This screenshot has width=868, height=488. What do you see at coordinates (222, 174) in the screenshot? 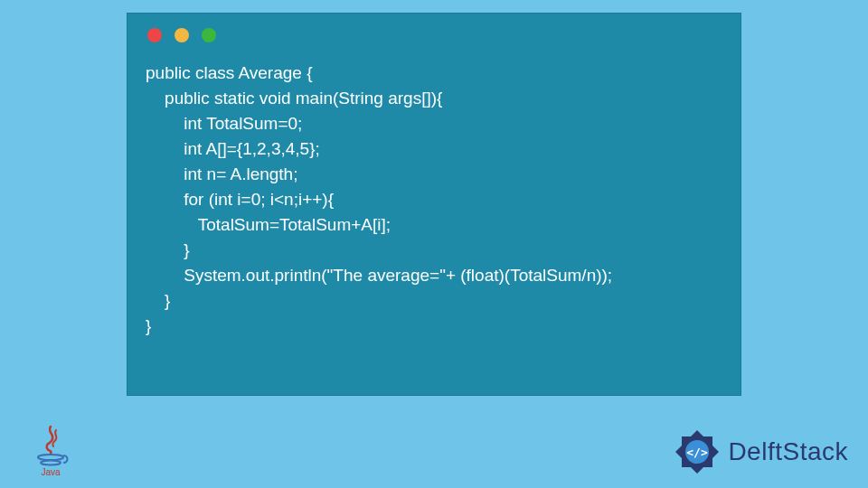
I see `code-line: int n= A.length;` at bounding box center [222, 174].